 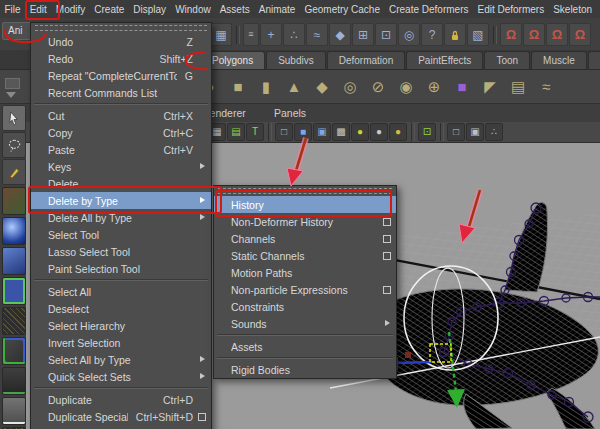 What do you see at coordinates (121, 184) in the screenshot?
I see `menu-item-delete: Delete` at bounding box center [121, 184].